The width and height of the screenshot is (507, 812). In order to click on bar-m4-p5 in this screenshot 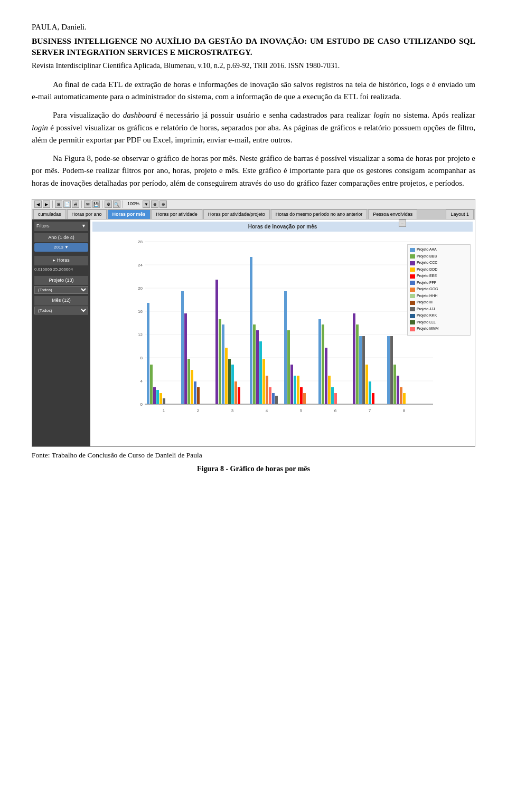, I will do `click(264, 381)`.